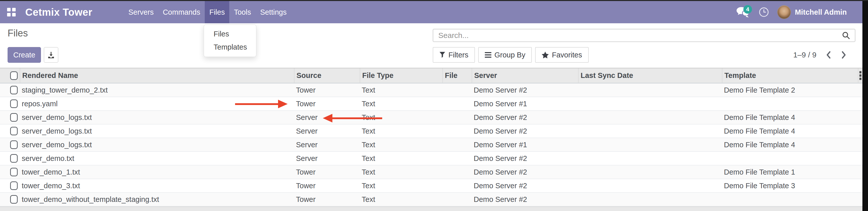  I want to click on column-header-last-sync-date: Last Sync Date, so click(650, 76).